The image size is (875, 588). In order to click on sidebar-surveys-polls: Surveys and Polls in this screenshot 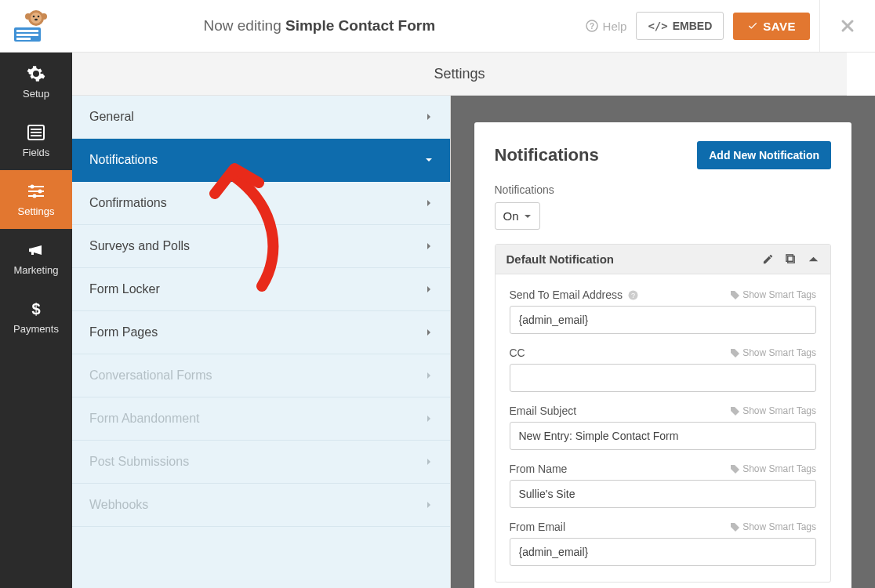, I will do `click(261, 246)`.